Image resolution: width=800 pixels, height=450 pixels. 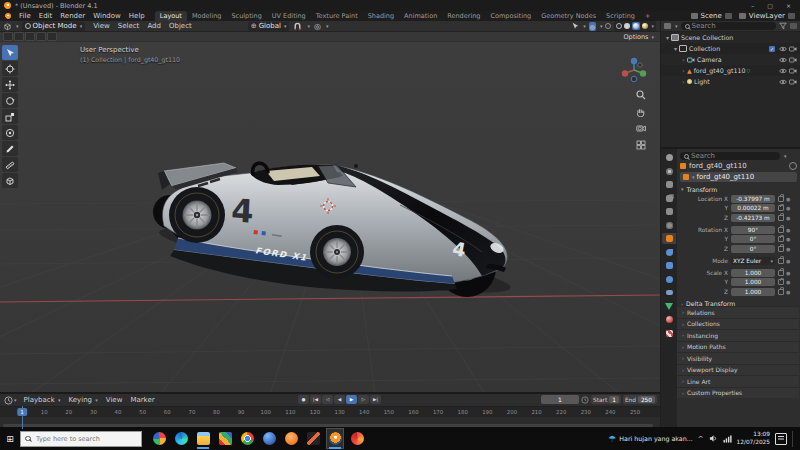 I want to click on viewport-menu-select: Select, so click(x=129, y=26).